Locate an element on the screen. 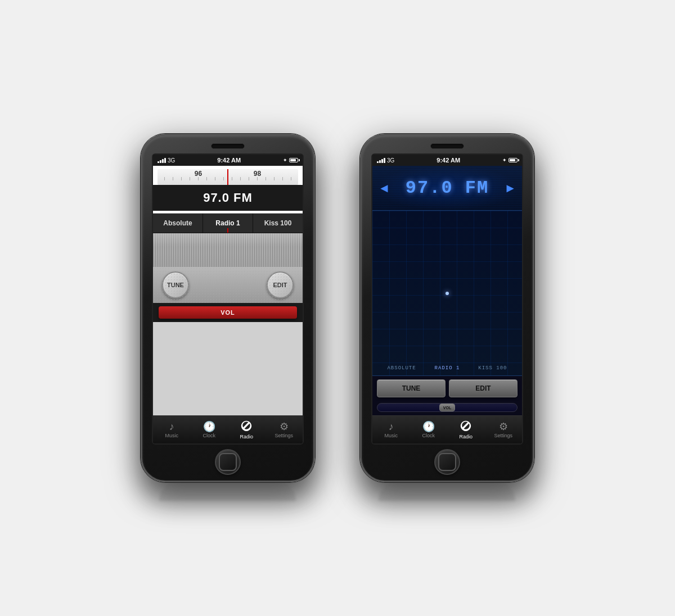 Image resolution: width=675 pixels, height=616 pixels. phone1-tab-settings-label: Settings is located at coordinates (284, 436).